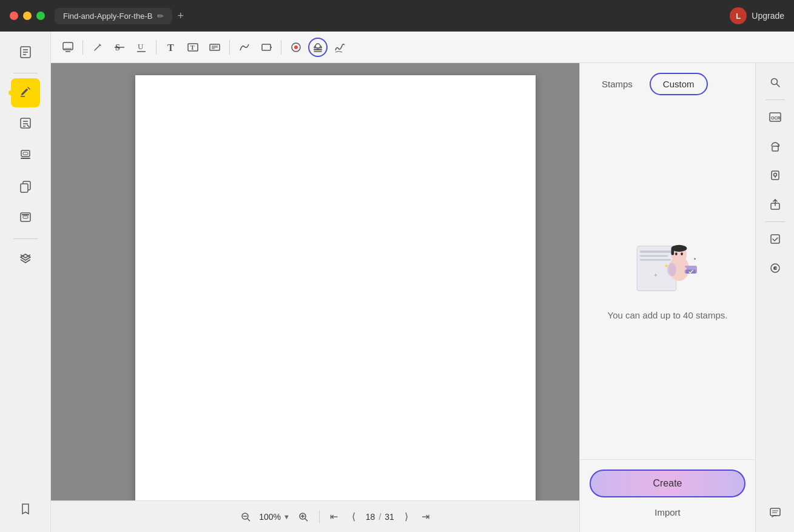 This screenshot has height=532, width=794. I want to click on check-button, so click(775, 239).